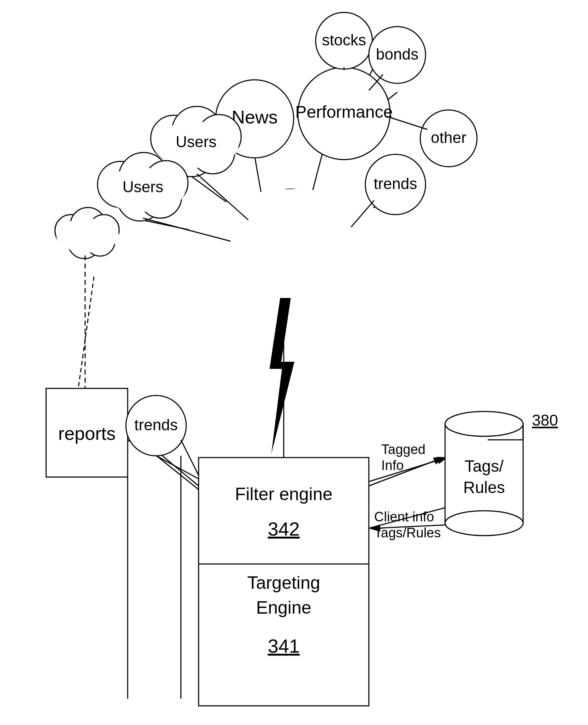 The image size is (588, 725). I want to click on users-mid-label: Users, so click(143, 187).